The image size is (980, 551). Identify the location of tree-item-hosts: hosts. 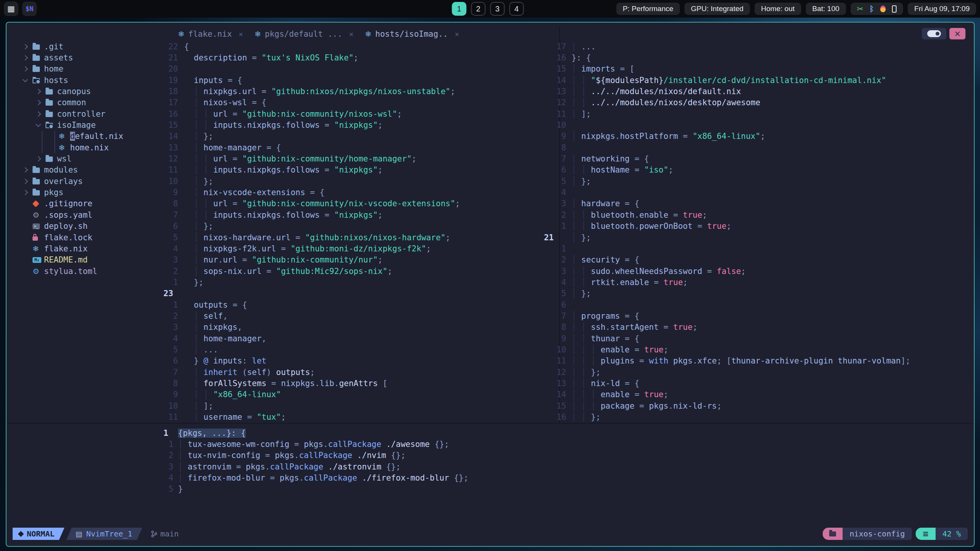
(93, 80).